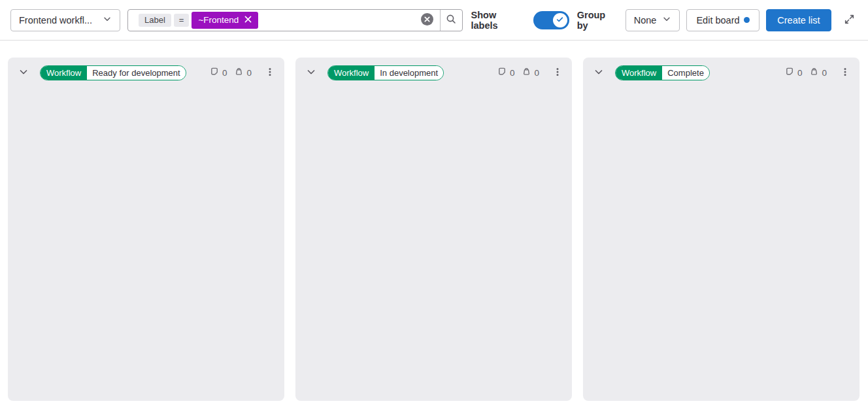 This screenshot has width=868, height=410. What do you see at coordinates (799, 20) in the screenshot?
I see `create-list-button: Create list` at bounding box center [799, 20].